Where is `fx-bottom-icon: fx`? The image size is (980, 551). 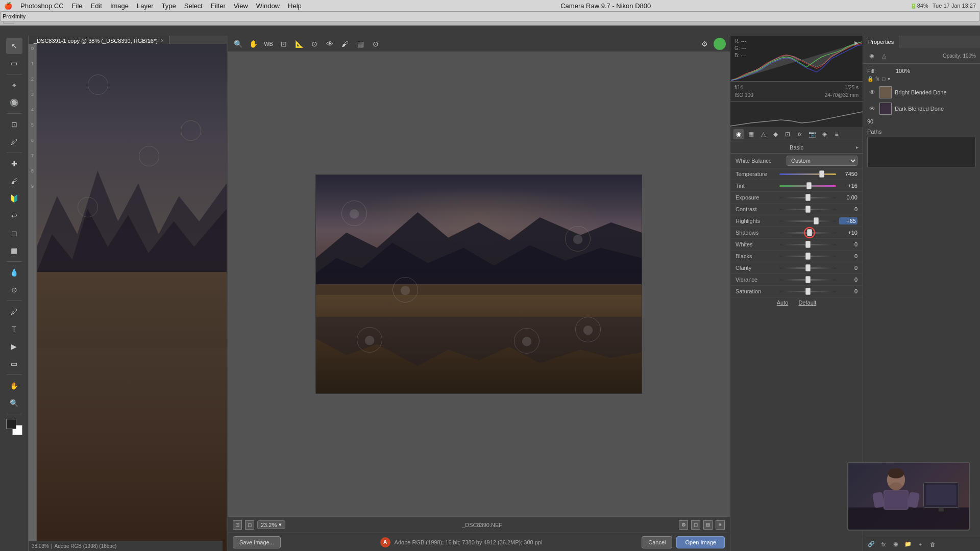 fx-bottom-icon: fx is located at coordinates (884, 544).